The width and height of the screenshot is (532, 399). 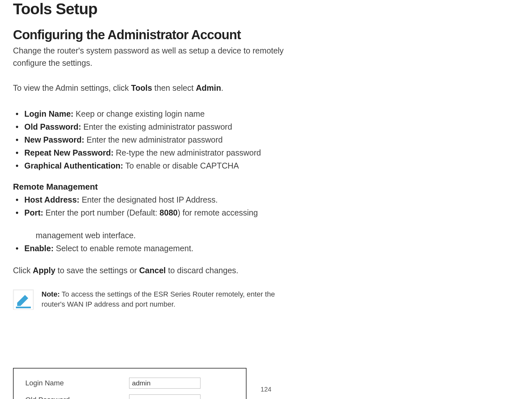 What do you see at coordinates (49, 114) in the screenshot?
I see `field-label: Login Name:` at bounding box center [49, 114].